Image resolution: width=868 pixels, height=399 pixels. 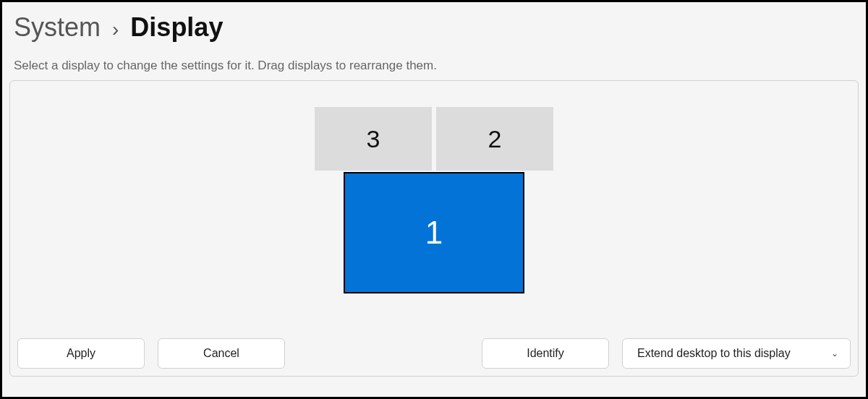 What do you see at coordinates (81, 353) in the screenshot?
I see `apply-button: Apply` at bounding box center [81, 353].